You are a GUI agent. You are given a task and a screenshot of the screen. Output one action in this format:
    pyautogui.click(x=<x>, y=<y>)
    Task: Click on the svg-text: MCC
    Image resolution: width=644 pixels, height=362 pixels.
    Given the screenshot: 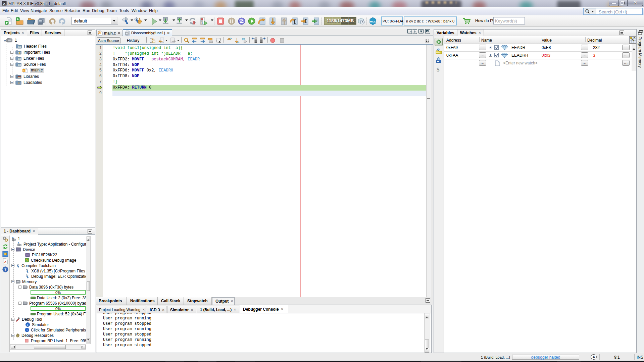 What is the action you would take?
    pyautogui.click(x=373, y=21)
    